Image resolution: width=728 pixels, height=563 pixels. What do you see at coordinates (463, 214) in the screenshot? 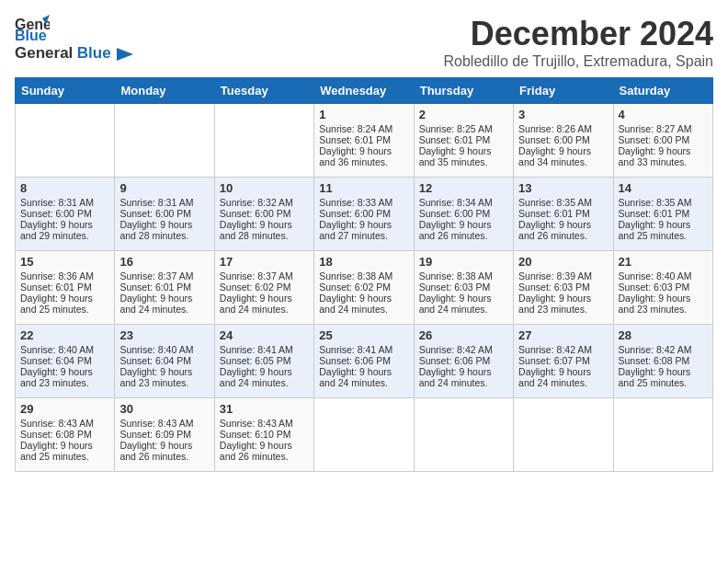
I see `calendar-cell: 12Sunrise: 8:34 AMSunset: 6:00 PMDayligh…` at bounding box center [463, 214].